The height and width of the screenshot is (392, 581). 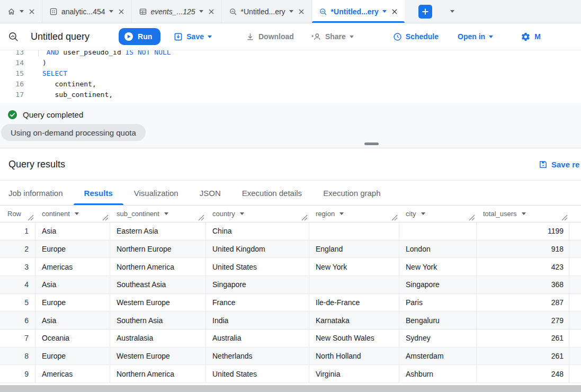 I want to click on table-cell: 368, so click(x=523, y=285).